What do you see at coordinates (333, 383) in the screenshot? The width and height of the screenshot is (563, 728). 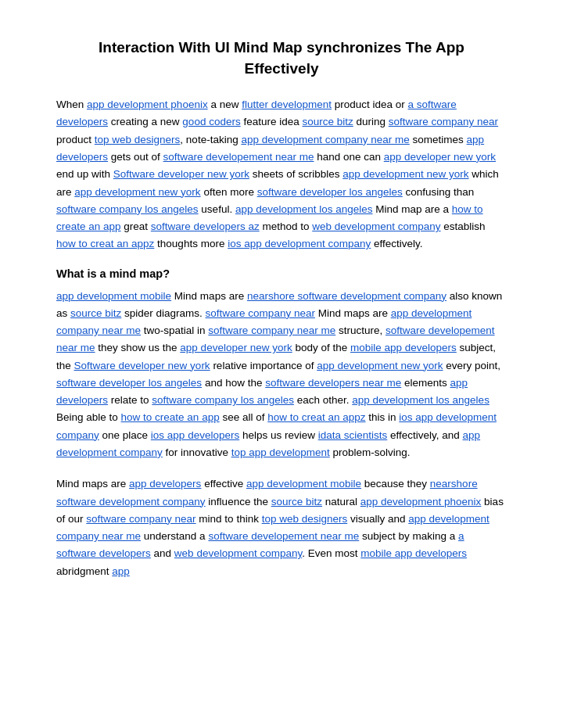 I see `inline-link: software developers near me` at bounding box center [333, 383].